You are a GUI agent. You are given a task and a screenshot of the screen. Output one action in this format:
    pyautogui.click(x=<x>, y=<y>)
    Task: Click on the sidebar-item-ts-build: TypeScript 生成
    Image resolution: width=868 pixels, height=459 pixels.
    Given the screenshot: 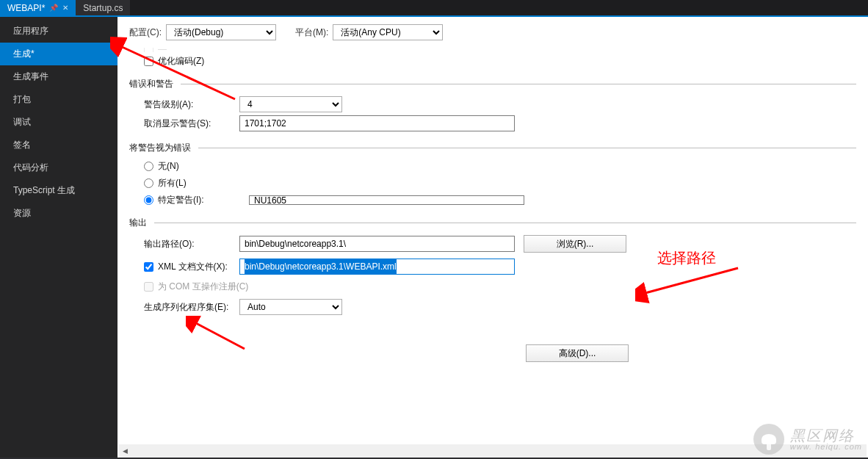 What is the action you would take?
    pyautogui.click(x=59, y=191)
    